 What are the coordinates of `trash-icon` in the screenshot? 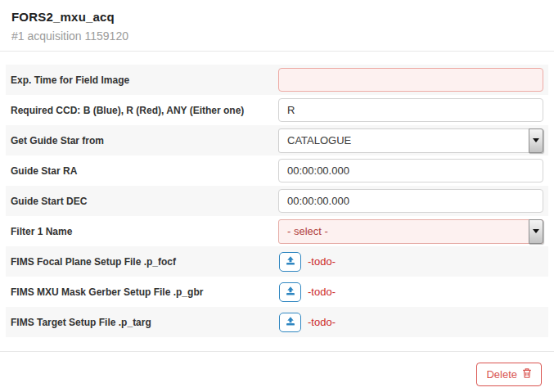 It's located at (527, 375).